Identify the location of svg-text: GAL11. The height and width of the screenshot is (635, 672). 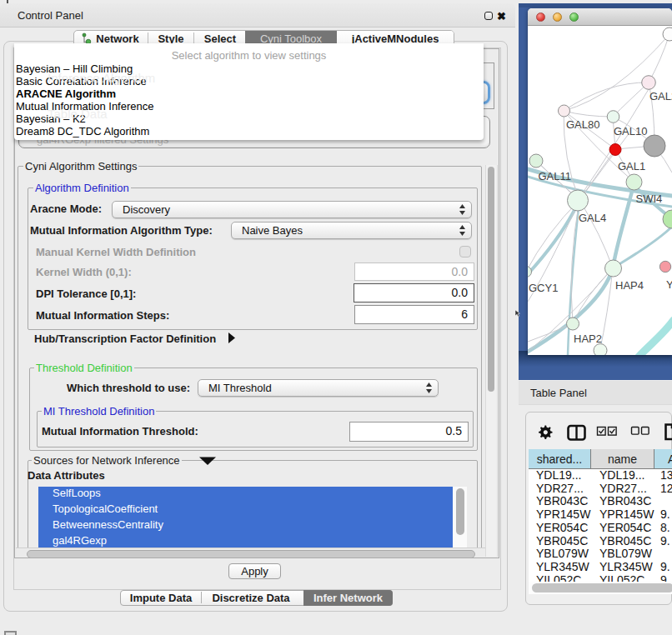
(555, 177).